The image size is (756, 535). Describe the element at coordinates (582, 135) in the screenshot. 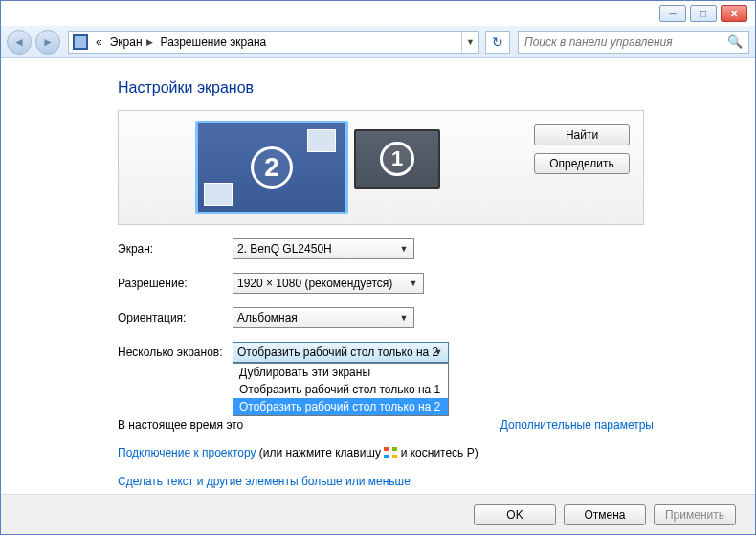

I see `find-button: Найти` at that location.